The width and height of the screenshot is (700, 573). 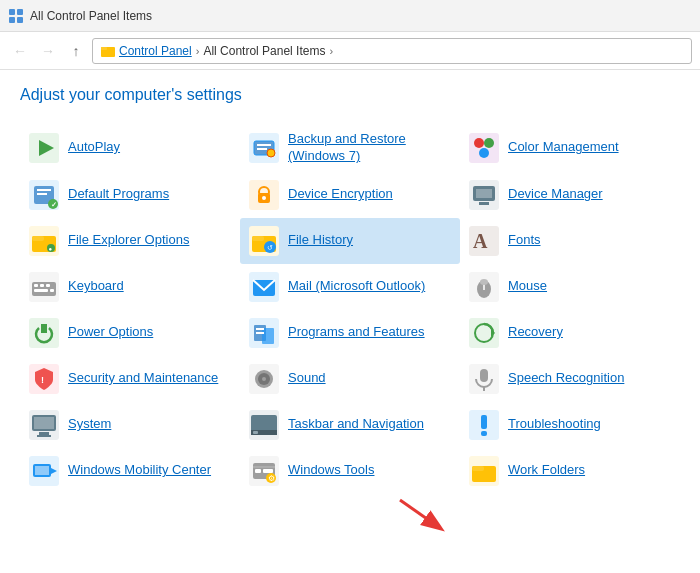 What do you see at coordinates (484, 241) in the screenshot?
I see `fonts-icon: A` at bounding box center [484, 241].